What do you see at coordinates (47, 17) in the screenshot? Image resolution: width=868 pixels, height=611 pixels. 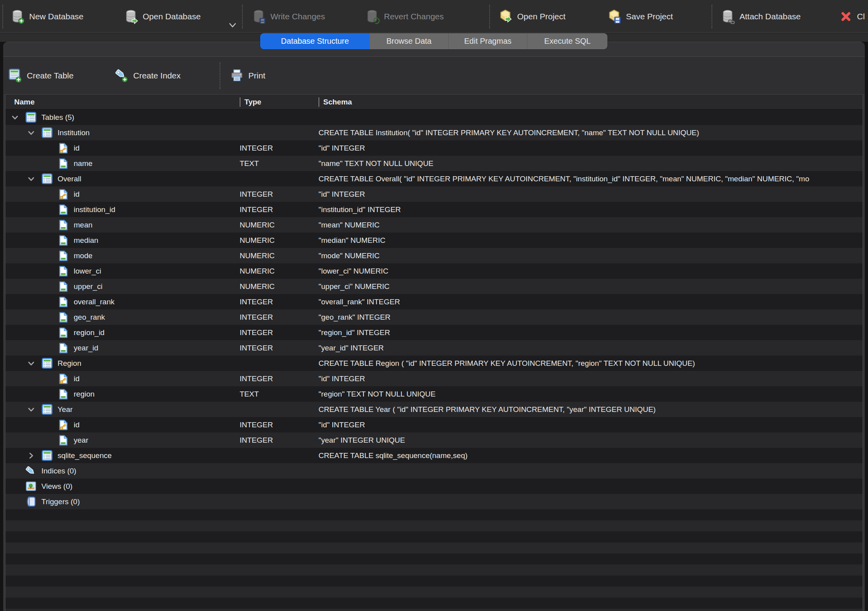 I see `new-database-button: New Database` at bounding box center [47, 17].